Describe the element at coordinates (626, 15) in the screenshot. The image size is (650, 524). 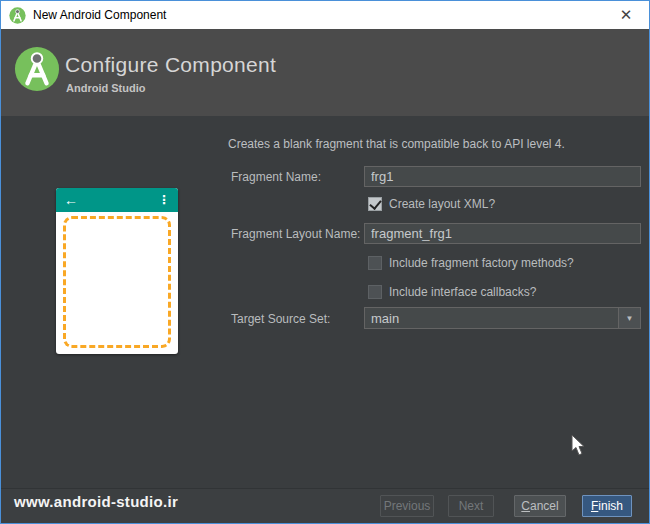
I see `close-icon: ✕` at that location.